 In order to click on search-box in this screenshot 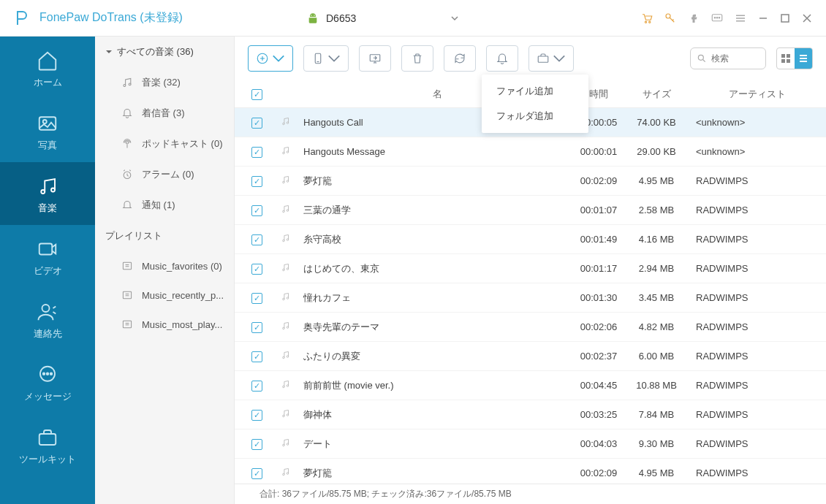, I will do `click(728, 58)`.